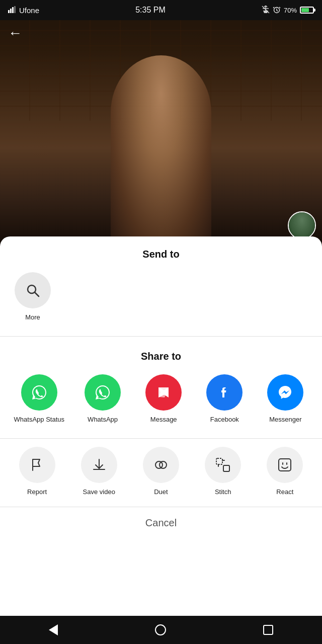  Describe the element at coordinates (302, 225) in the screenshot. I see `avatar-thumbnail` at that location.